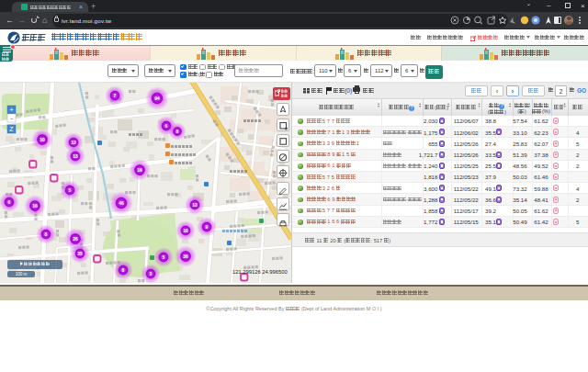 The width and height of the screenshot is (588, 372). Describe the element at coordinates (116, 95) in the screenshot. I see `svg-text: 7` at that location.